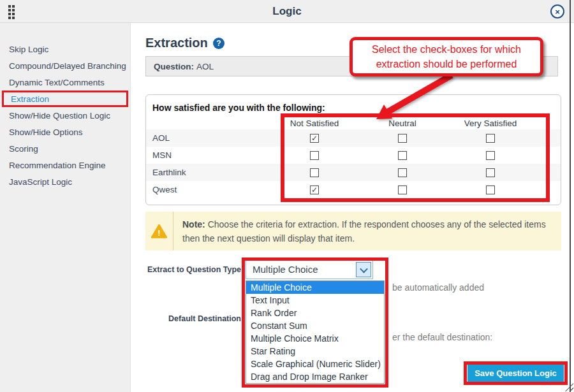 This screenshot has height=392, width=574. Describe the element at coordinates (353, 156) in the screenshot. I see `matrix-row-msn: MSN` at that location.